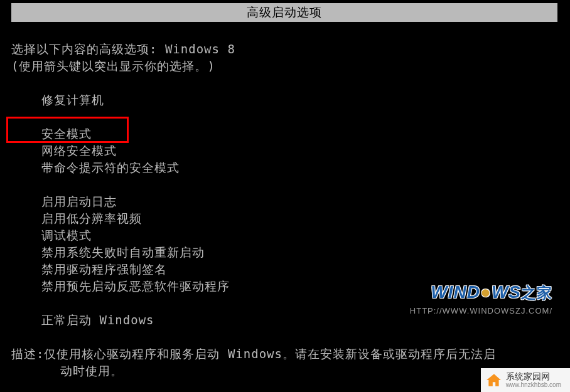 This screenshot has height=392, width=570. Describe the element at coordinates (300, 202) in the screenshot. I see `menu-item-boot-log: 启用启动日志` at that location.